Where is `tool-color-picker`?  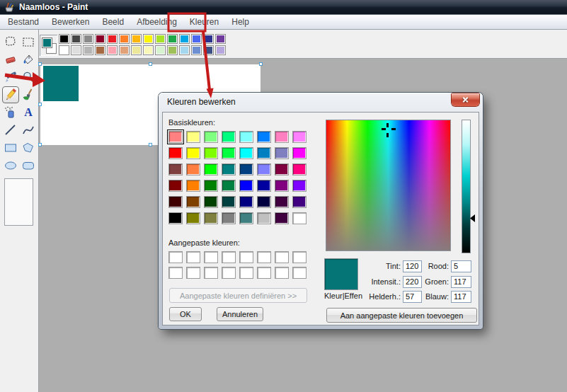
tool-color-picker is located at coordinates (11, 77).